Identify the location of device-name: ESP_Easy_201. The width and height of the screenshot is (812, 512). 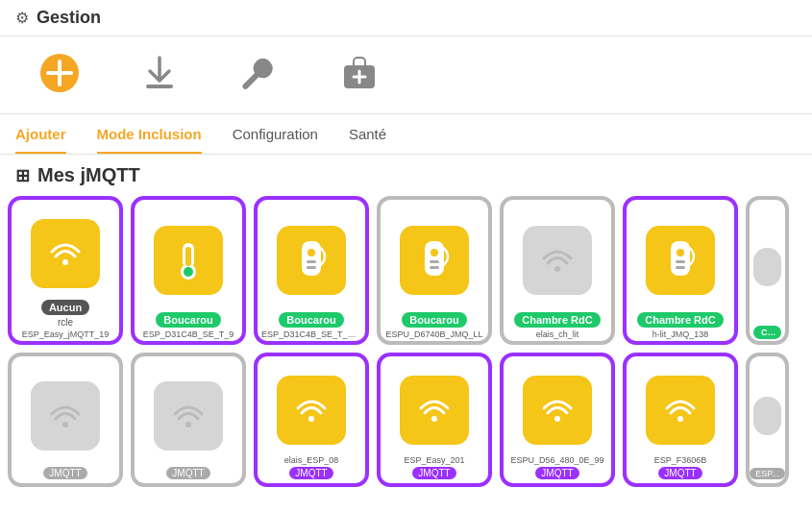
(434, 461).